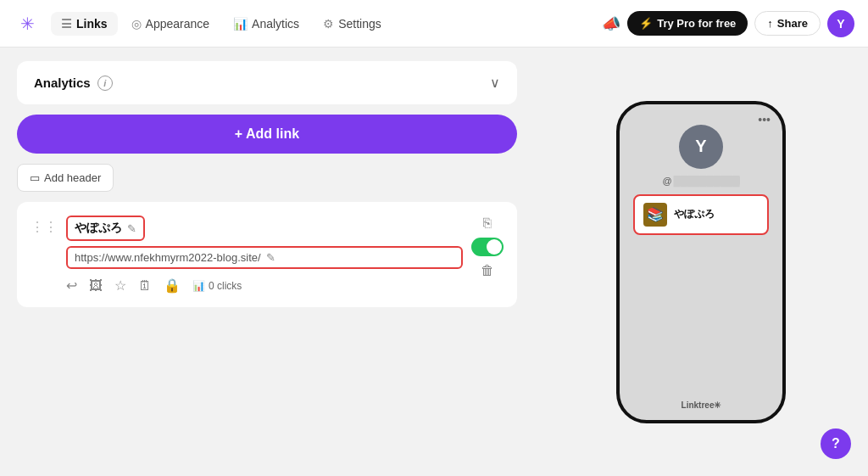  What do you see at coordinates (225, 286) in the screenshot?
I see `clicks-count: 0 clicks` at bounding box center [225, 286].